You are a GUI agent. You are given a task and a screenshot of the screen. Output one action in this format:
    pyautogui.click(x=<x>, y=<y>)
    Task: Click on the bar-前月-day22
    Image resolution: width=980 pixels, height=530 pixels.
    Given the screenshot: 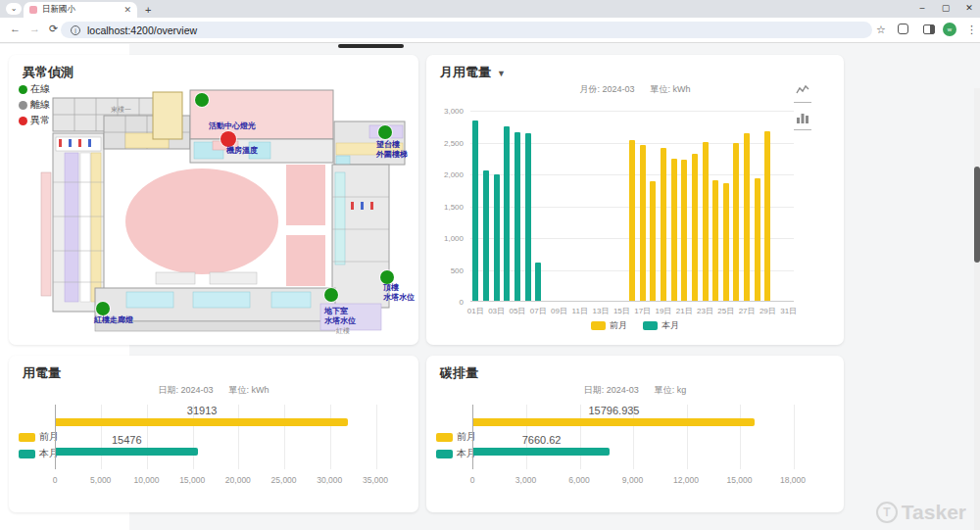 What is the action you would take?
    pyautogui.click(x=695, y=227)
    